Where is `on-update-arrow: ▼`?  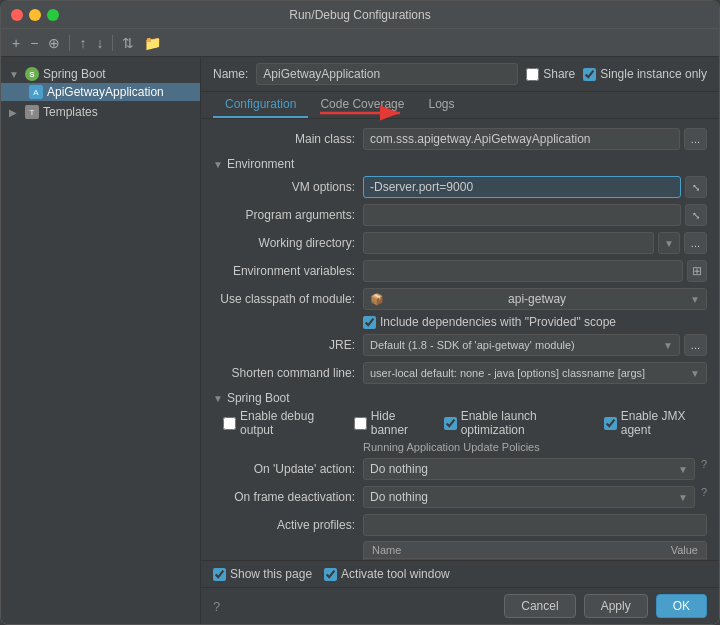
on-update-arrow: ▼ is located at coordinates (683, 470).